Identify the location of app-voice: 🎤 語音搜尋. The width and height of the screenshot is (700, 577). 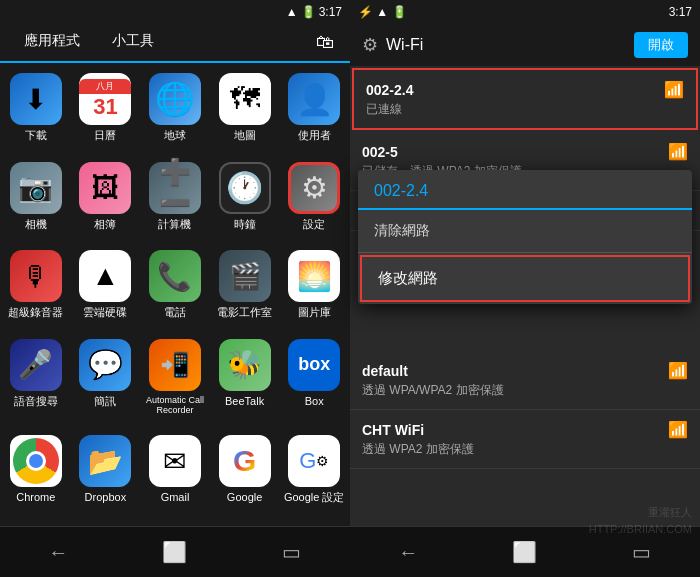
(36, 384).